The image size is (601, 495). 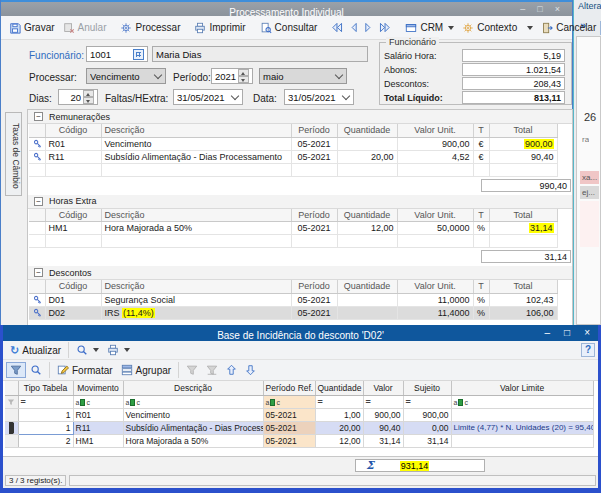 What do you see at coordinates (289, 28) in the screenshot?
I see `consultar-button: Consultar` at bounding box center [289, 28].